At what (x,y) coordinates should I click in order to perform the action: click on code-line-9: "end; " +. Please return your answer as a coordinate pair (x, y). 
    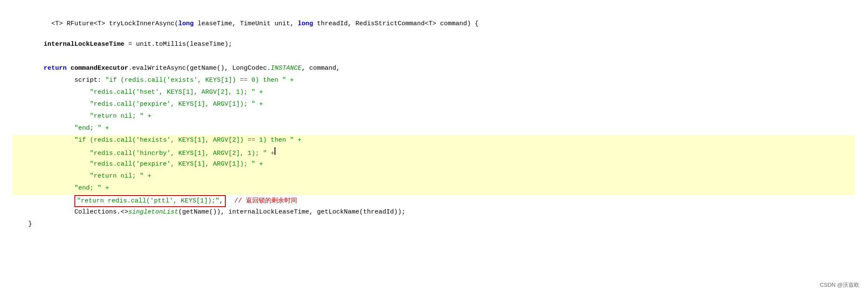
    Looking at the image, I should click on (434, 129).